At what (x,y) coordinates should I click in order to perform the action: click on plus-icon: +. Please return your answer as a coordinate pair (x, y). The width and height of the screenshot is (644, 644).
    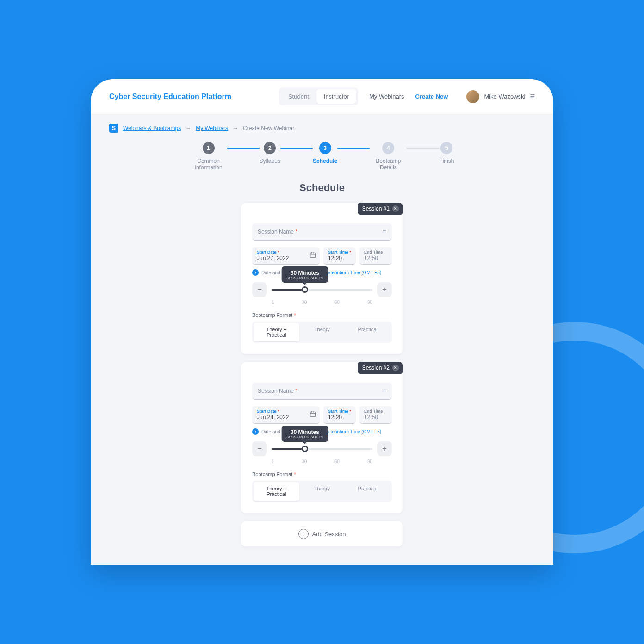
    Looking at the image, I should click on (303, 534).